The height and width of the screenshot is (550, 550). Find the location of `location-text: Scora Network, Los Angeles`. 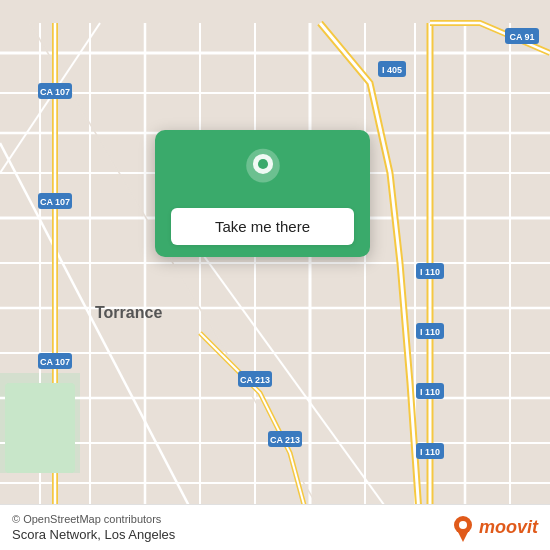

location-text: Scora Network, Los Angeles is located at coordinates (94, 534).